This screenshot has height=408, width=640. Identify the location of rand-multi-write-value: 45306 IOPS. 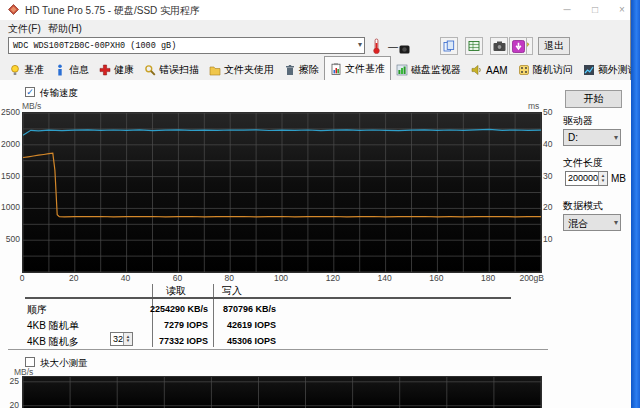
(246, 341).